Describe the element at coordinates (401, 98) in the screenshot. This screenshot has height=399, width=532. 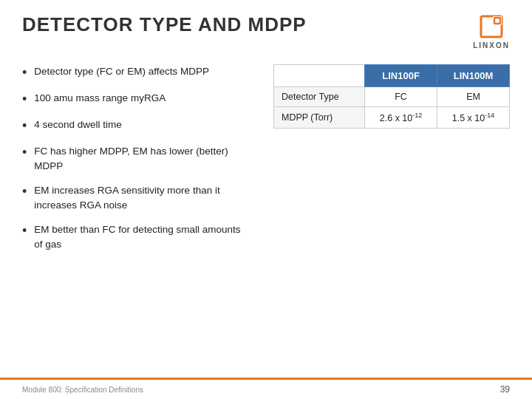
I see `table-cell-detector-fc: FC` at that location.